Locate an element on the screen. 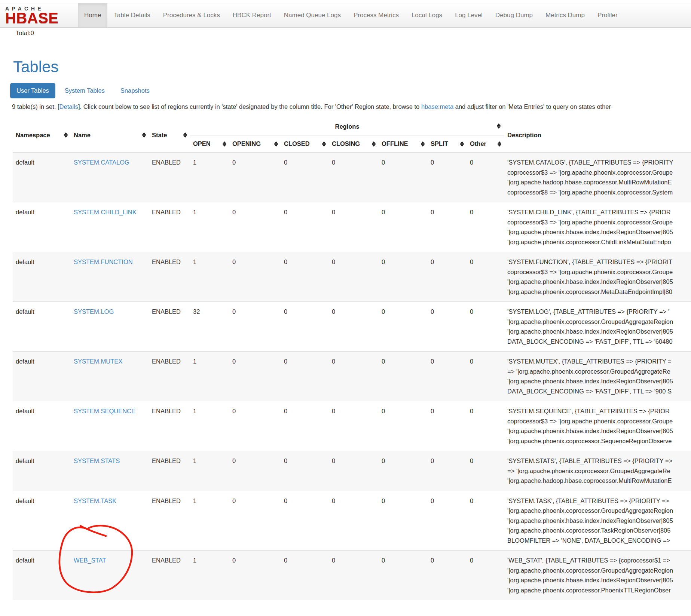  nav-item-home: Home is located at coordinates (93, 15).